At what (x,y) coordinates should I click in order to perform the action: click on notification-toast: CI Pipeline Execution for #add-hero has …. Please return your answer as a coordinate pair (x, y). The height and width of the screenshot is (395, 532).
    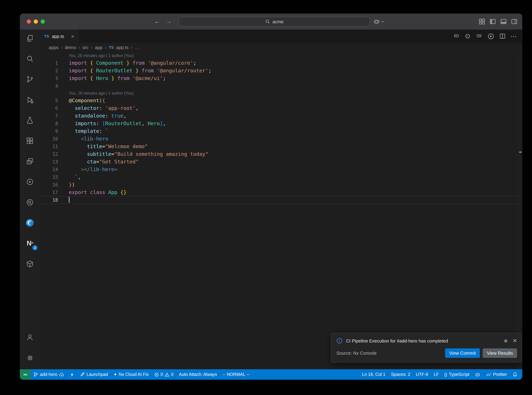
    Looking at the image, I should click on (426, 348).